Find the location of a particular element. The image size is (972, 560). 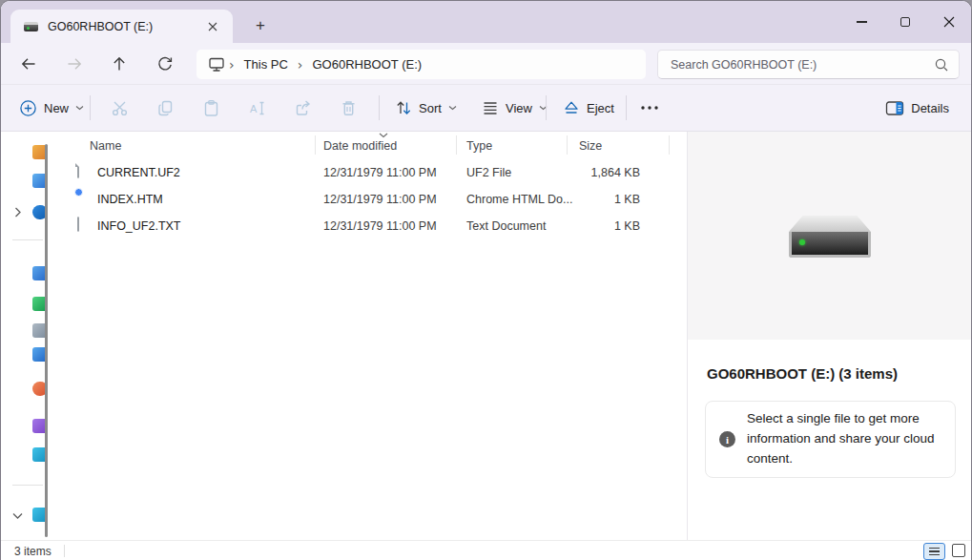

search-icon is located at coordinates (941, 65).